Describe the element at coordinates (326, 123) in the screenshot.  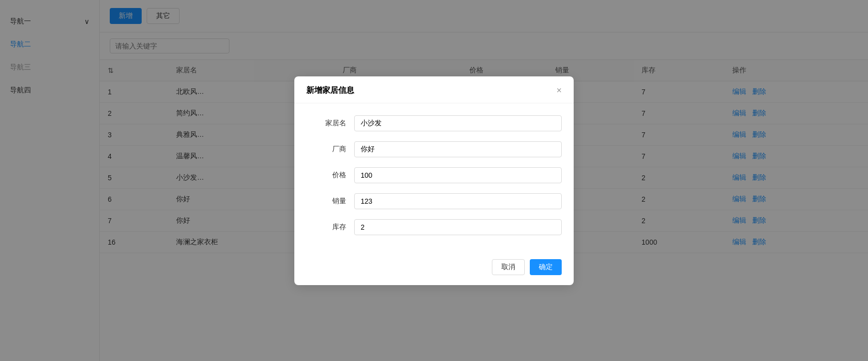
I see `label-name: 家居名` at that location.